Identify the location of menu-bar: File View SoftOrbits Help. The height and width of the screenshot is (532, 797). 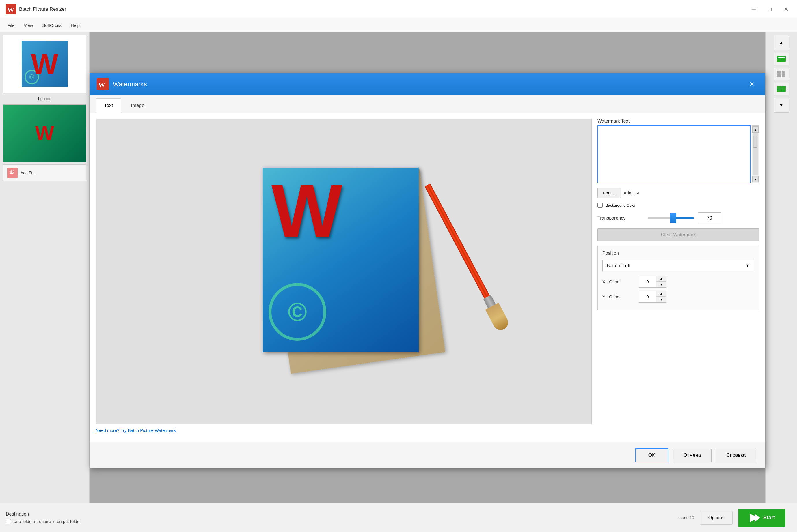
(399, 25).